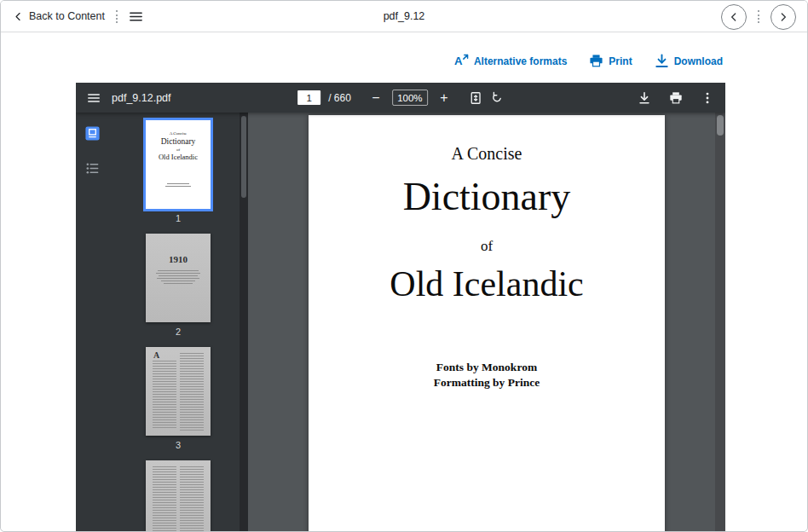  Describe the element at coordinates (783, 17) in the screenshot. I see `next-topic-button` at that location.